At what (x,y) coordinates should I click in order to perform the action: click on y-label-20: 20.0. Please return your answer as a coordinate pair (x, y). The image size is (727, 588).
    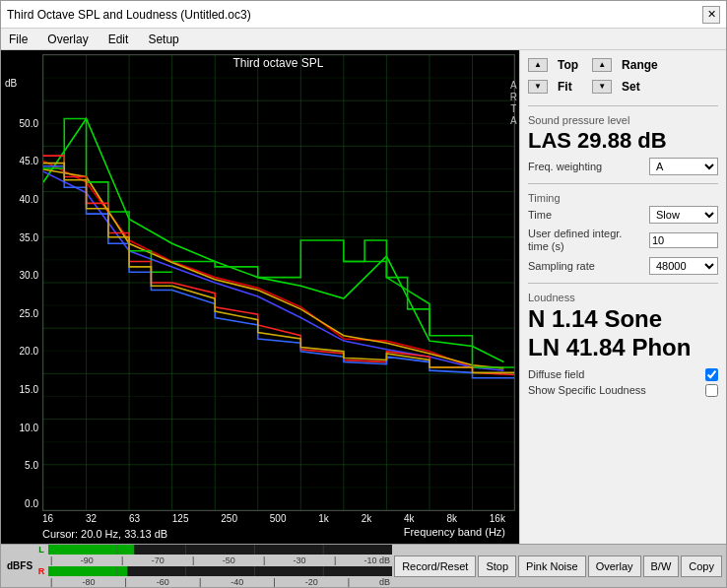
    Looking at the image, I should click on (24, 351).